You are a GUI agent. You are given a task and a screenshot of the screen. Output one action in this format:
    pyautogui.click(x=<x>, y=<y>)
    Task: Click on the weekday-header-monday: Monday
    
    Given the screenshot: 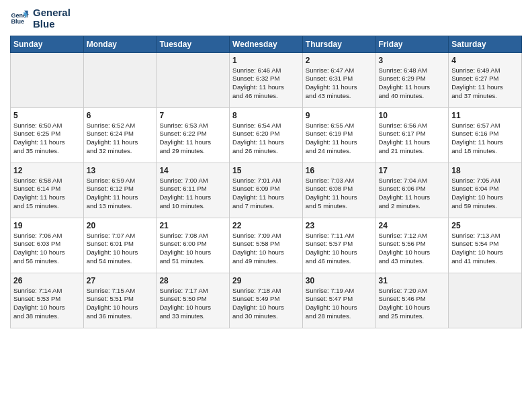 What is the action you would take?
    pyautogui.click(x=120, y=44)
    